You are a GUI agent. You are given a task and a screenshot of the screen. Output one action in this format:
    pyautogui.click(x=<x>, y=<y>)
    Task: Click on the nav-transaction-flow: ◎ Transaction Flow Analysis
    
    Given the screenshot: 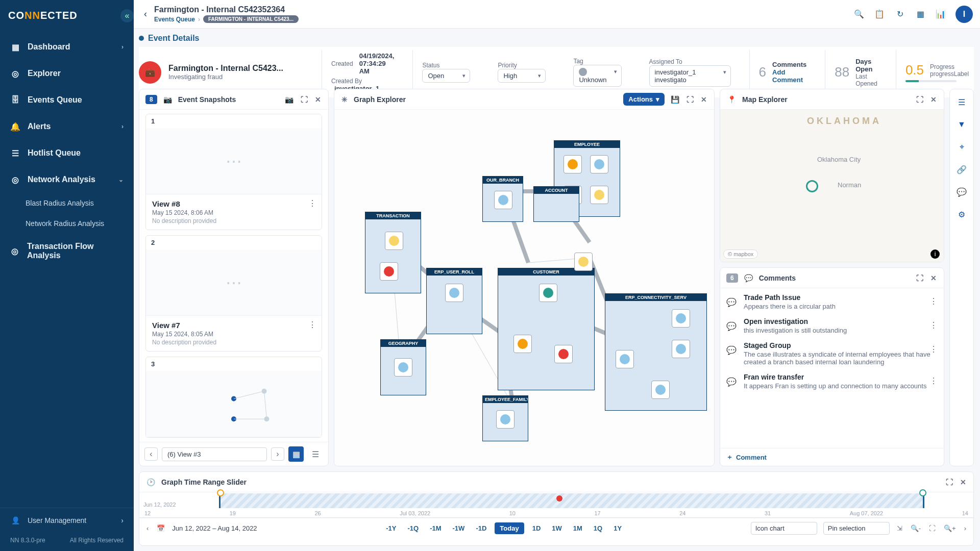 What is the action you would take?
    pyautogui.click(x=67, y=251)
    